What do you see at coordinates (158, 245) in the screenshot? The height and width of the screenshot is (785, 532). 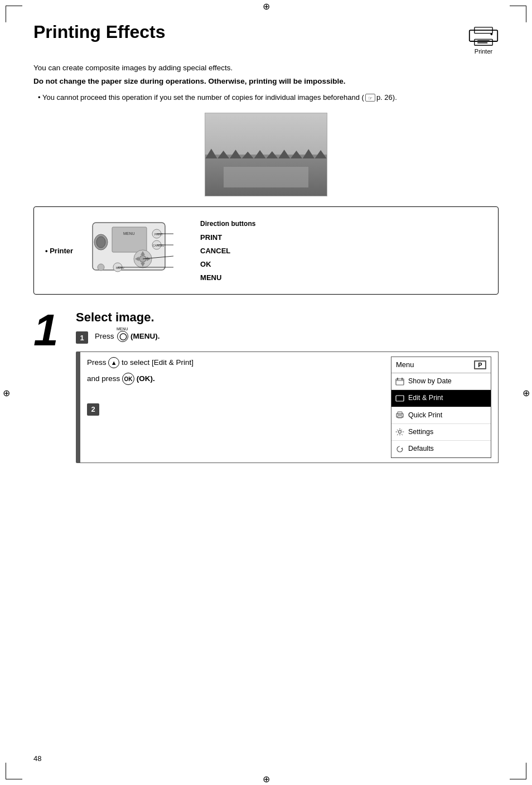 I see `svg-text: CANCEL` at bounding box center [158, 245].